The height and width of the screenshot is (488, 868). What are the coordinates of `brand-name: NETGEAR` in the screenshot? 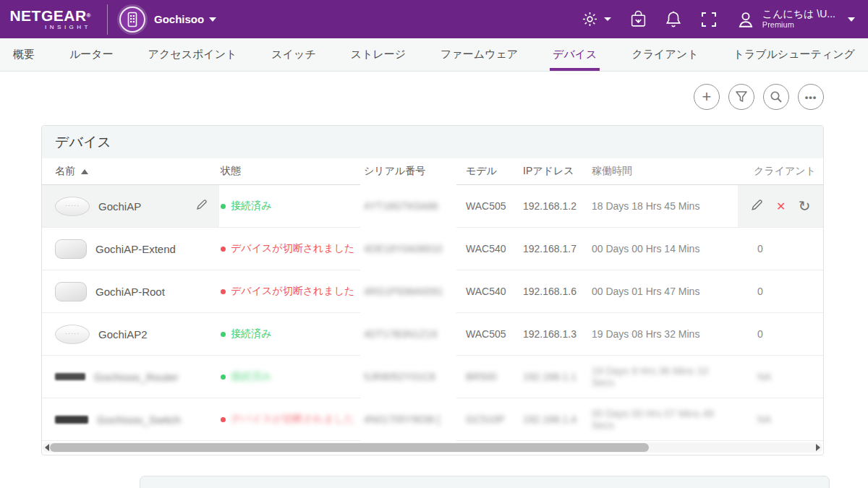 It's located at (48, 16).